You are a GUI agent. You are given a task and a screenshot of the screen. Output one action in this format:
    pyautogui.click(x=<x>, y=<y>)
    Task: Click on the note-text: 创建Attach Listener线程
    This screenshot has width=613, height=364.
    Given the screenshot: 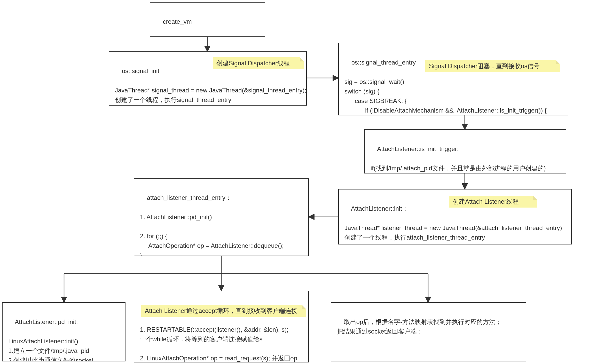 What is the action you would take?
    pyautogui.click(x=486, y=201)
    